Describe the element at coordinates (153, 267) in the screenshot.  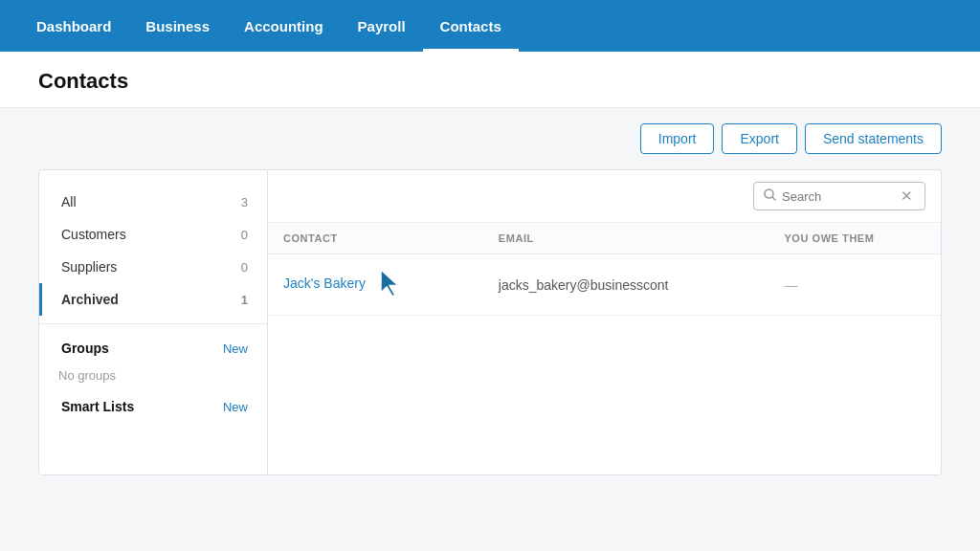
I see `sidebar-item-suppliers: Suppliers 0` at that location.